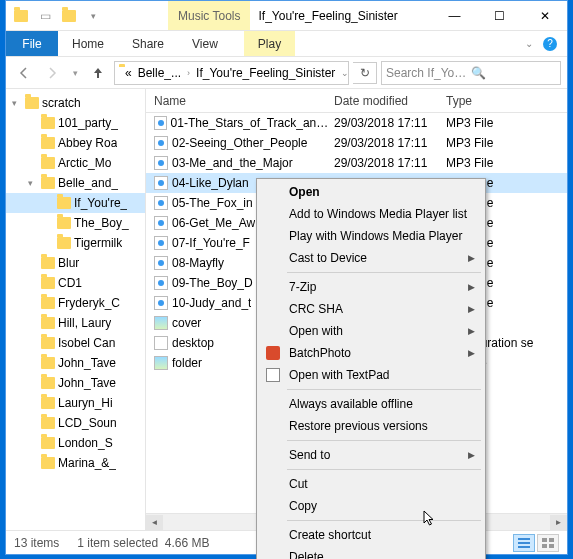  Describe the element at coordinates (371, 375) in the screenshot. I see `menu-item: Open with TextPad` at that location.